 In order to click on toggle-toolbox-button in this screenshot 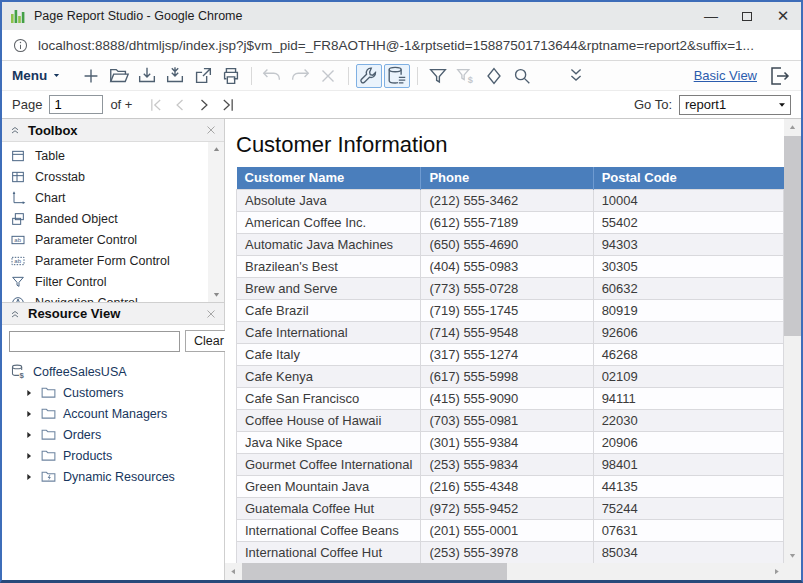, I will do `click(369, 76)`.